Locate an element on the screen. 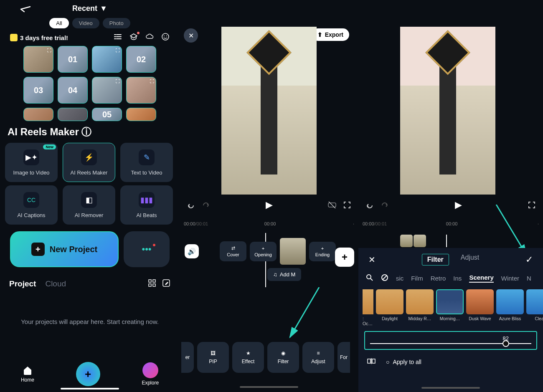  chevron-arrow-icon: ⓘ is located at coordinates (86, 132).